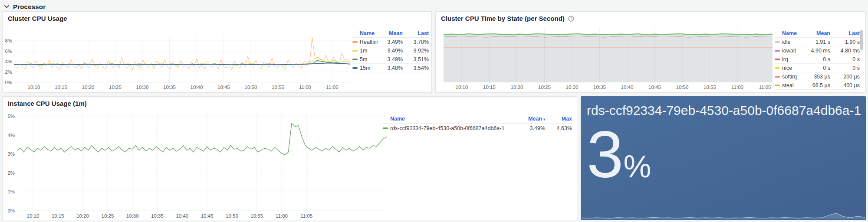 This screenshot has height=222, width=868. I want to click on y-tick-label: 1%, so click(11, 192).